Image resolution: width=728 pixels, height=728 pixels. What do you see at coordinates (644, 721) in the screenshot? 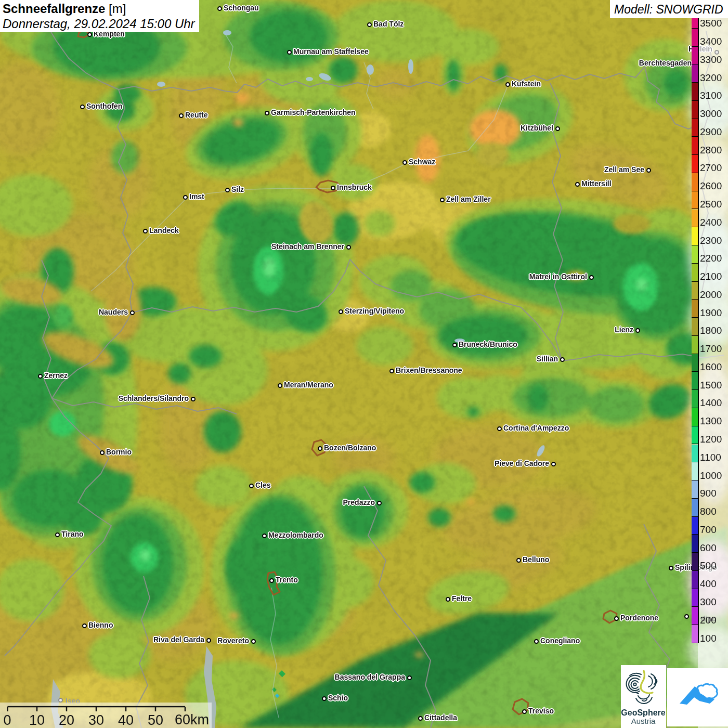
I see `svg-text: Austria` at bounding box center [644, 721].